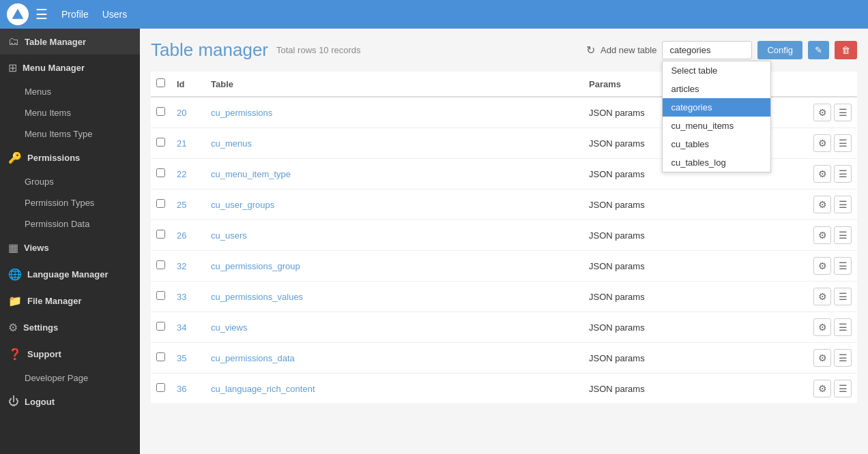  What do you see at coordinates (14, 42) in the screenshot?
I see `table-manager-icon: 🗂` at bounding box center [14, 42].